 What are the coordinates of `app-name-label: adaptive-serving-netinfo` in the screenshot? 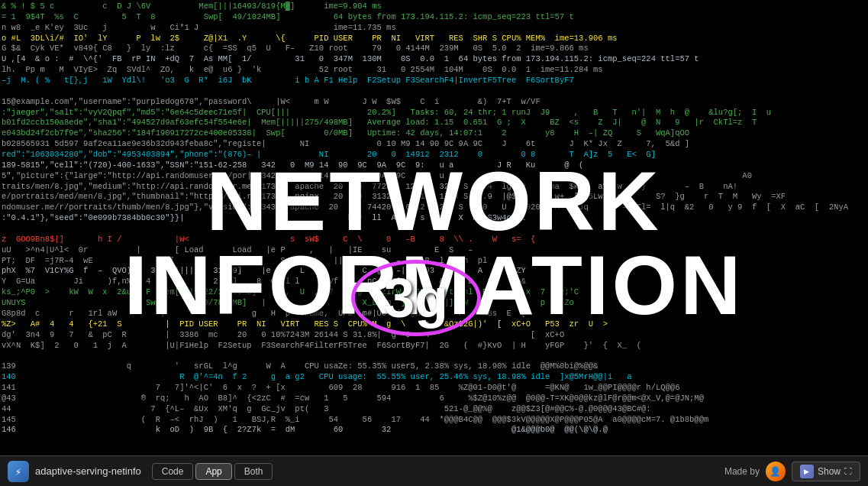 It's located at (89, 471).